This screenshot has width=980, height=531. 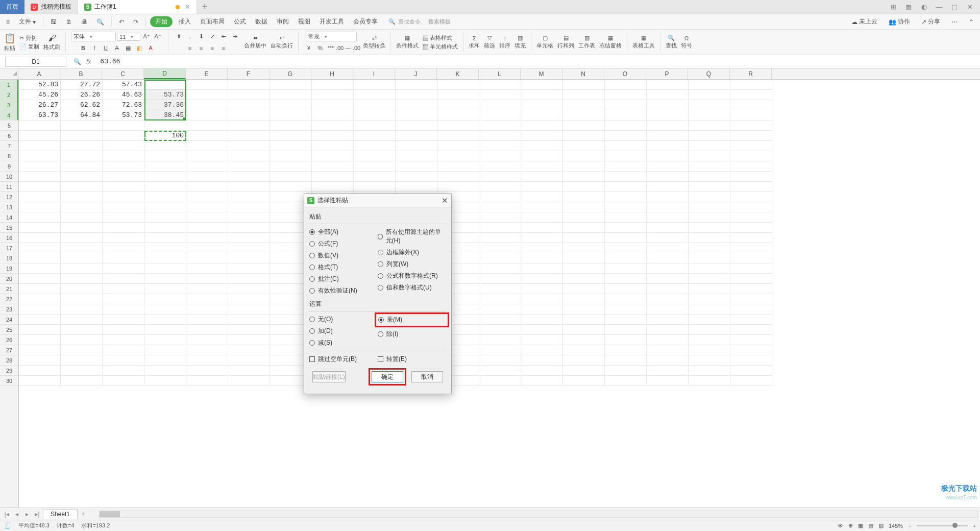 What do you see at coordinates (344, 291) in the screenshot?
I see `radio-validation: 有效性验证(N)` at bounding box center [344, 291].